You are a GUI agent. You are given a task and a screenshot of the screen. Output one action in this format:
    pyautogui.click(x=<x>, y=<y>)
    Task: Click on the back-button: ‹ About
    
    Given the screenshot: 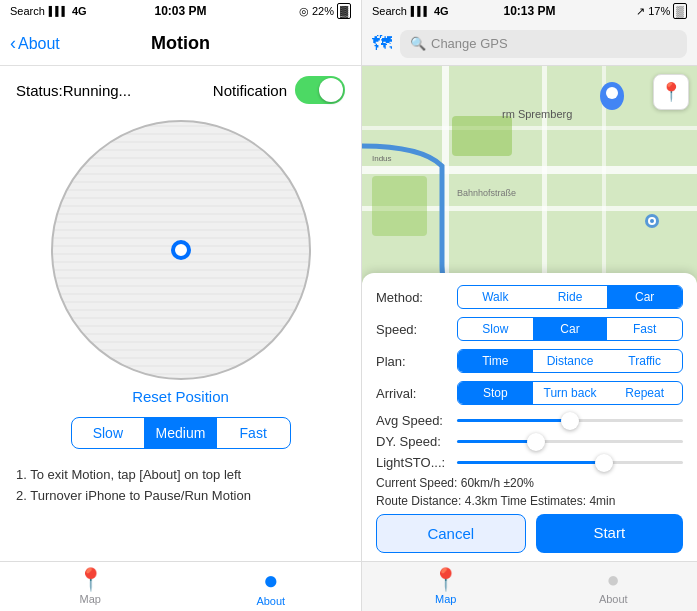 What is the action you would take?
    pyautogui.click(x=35, y=44)
    